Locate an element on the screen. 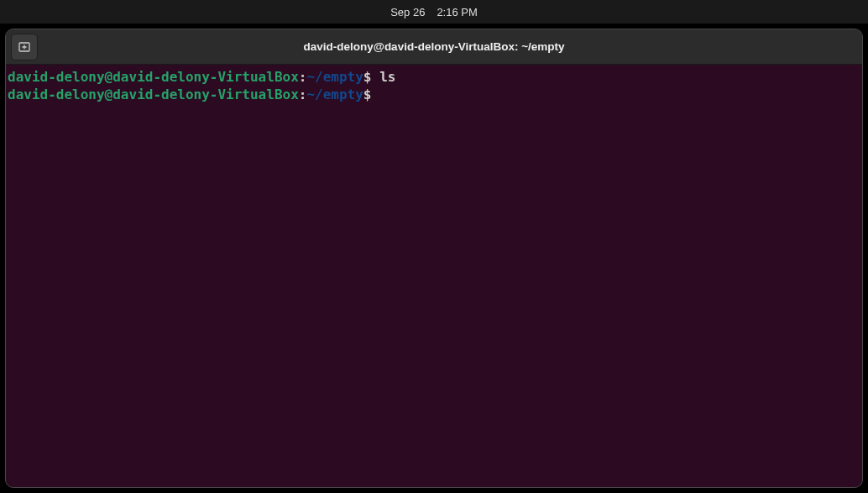  top-bar-date: Sep 26 is located at coordinates (408, 12).